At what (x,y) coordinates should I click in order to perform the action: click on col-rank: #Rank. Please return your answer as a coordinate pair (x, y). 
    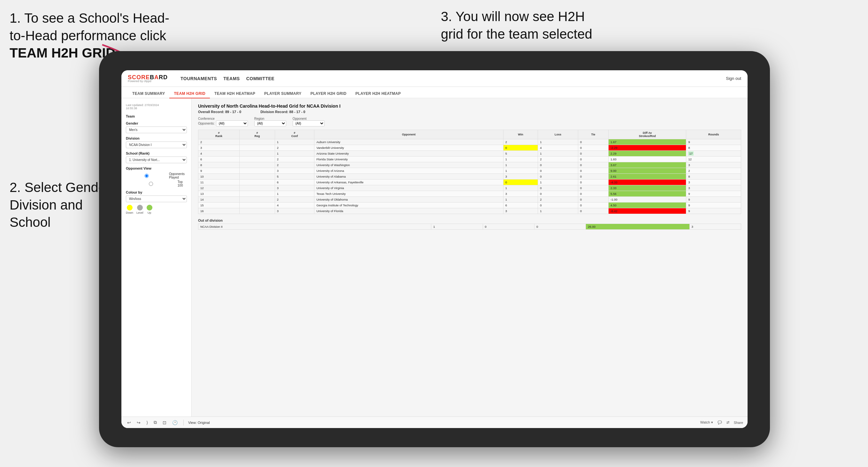
    Looking at the image, I should click on (219, 135).